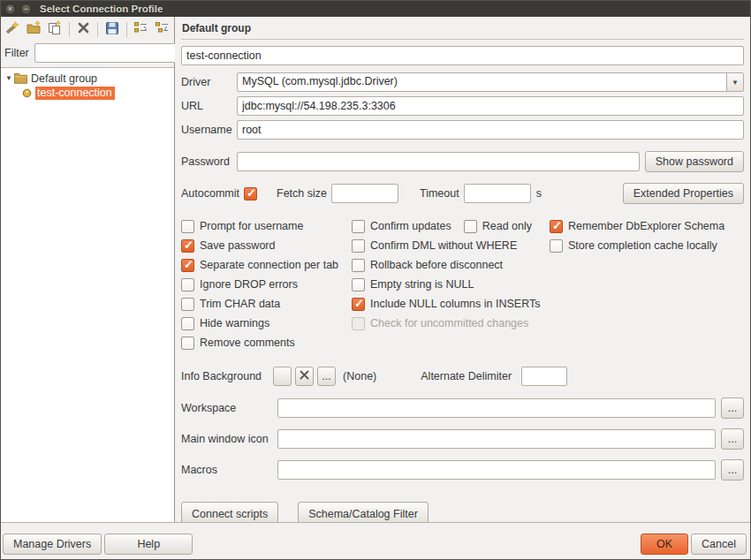  What do you see at coordinates (162, 29) in the screenshot?
I see `collapse-groups-button` at bounding box center [162, 29].